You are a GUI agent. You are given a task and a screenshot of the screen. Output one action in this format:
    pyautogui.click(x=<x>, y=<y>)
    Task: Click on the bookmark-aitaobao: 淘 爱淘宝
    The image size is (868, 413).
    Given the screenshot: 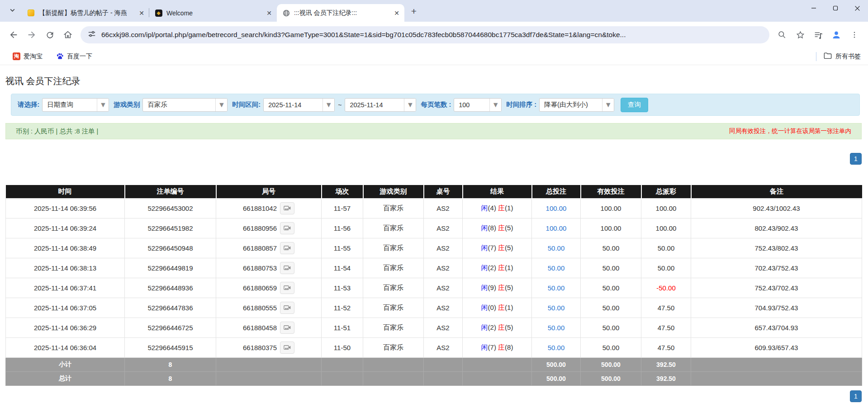 What is the action you would take?
    pyautogui.click(x=28, y=57)
    